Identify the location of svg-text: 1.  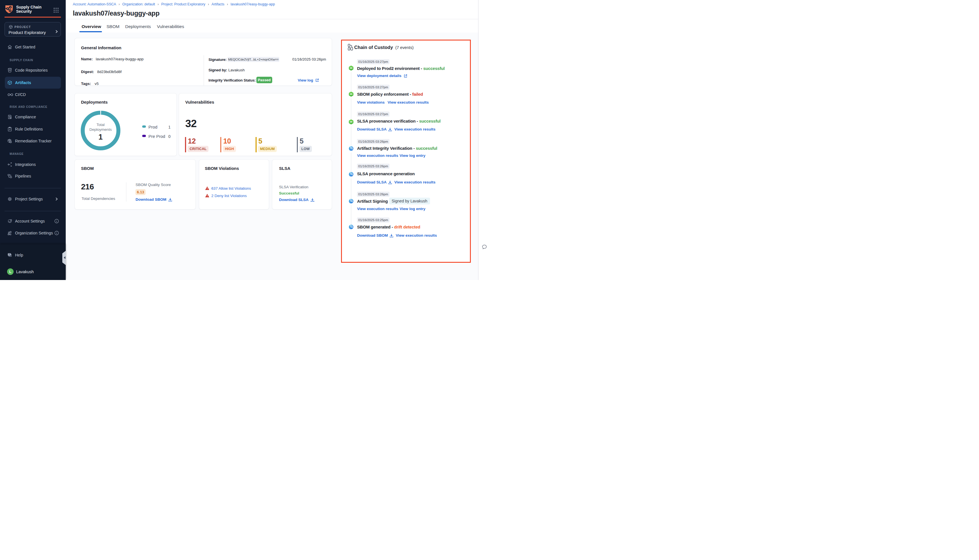
(100, 137).